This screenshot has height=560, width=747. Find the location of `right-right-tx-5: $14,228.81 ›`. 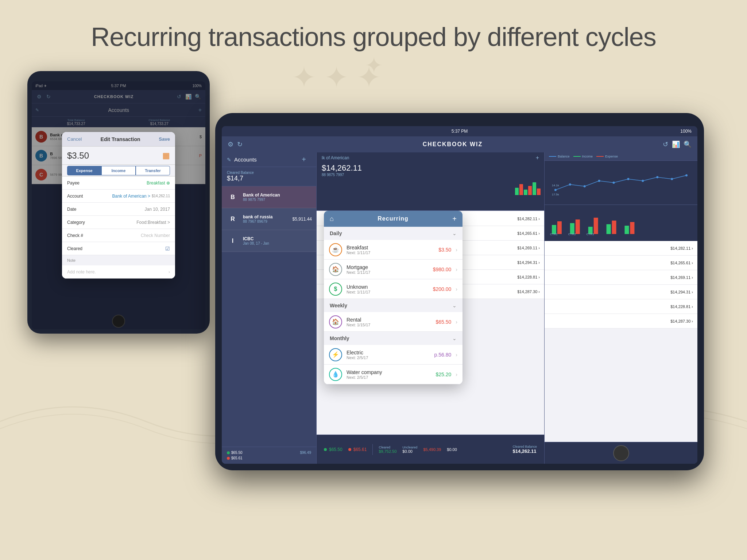

right-right-tx-5: $14,228.81 › is located at coordinates (621, 307).